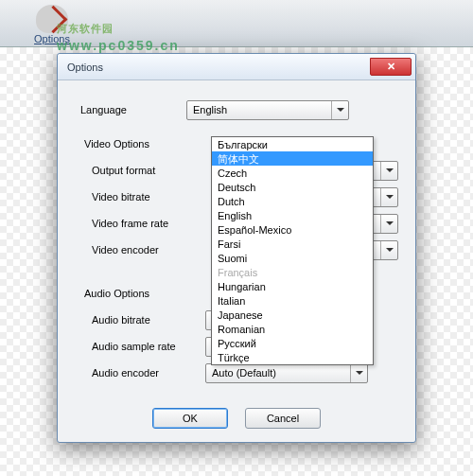 The height and width of the screenshot is (476, 473). What do you see at coordinates (239, 373) in the screenshot?
I see `audio-encoder-row: Audio encoder Auto (Default)` at bounding box center [239, 373].